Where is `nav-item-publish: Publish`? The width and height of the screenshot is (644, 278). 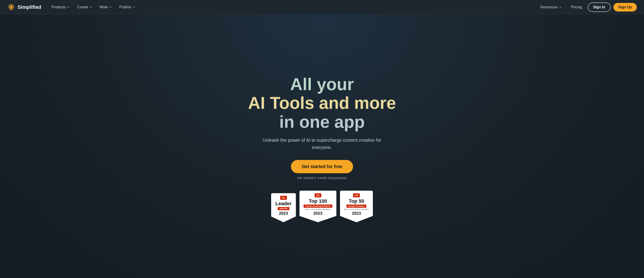 nav-item-publish: Publish is located at coordinates (127, 7).